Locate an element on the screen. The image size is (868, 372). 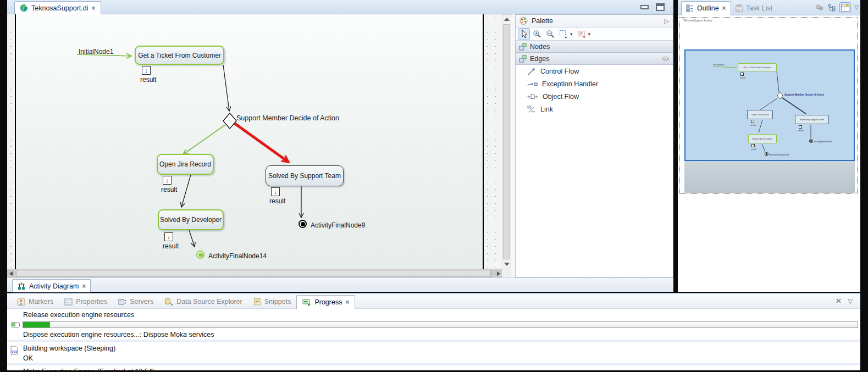
palette-item-control-flow: Control Flow is located at coordinates (594, 71).